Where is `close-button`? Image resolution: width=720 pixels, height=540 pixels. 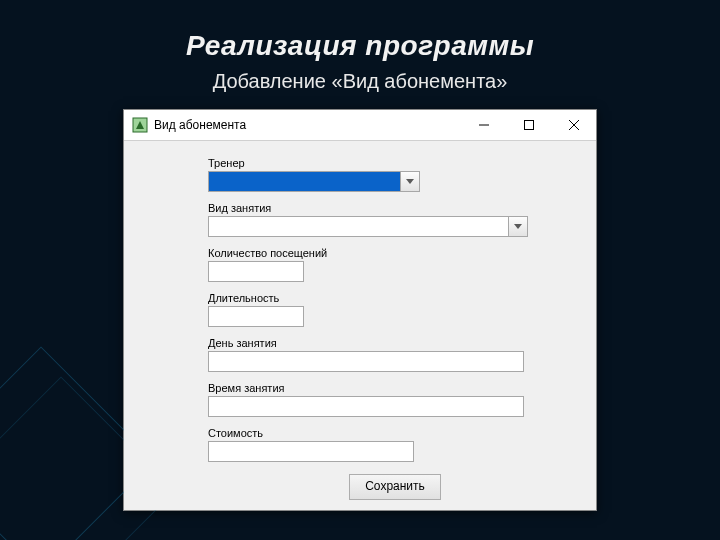
close-button is located at coordinates (574, 125).